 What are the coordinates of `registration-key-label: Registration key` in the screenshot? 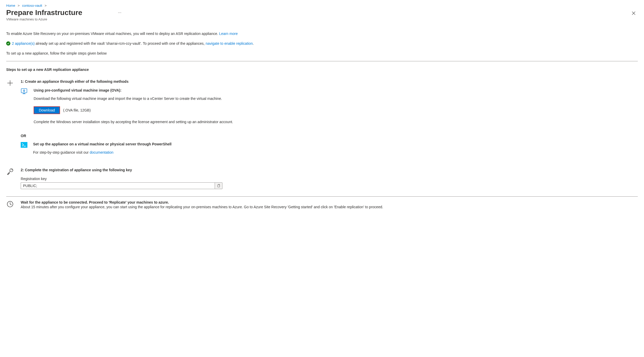 It's located at (329, 179).